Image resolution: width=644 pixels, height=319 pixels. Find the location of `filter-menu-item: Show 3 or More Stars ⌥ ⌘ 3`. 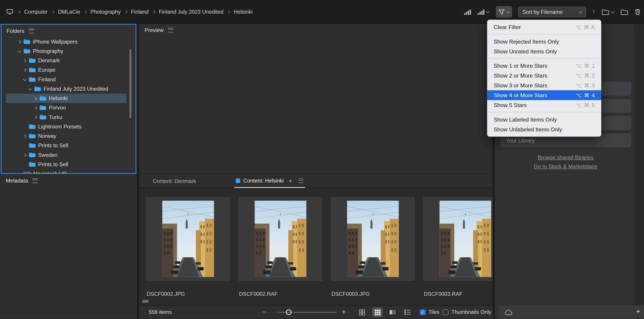

filter-menu-item: Show 3 or More Stars ⌥ ⌘ 3 is located at coordinates (544, 85).